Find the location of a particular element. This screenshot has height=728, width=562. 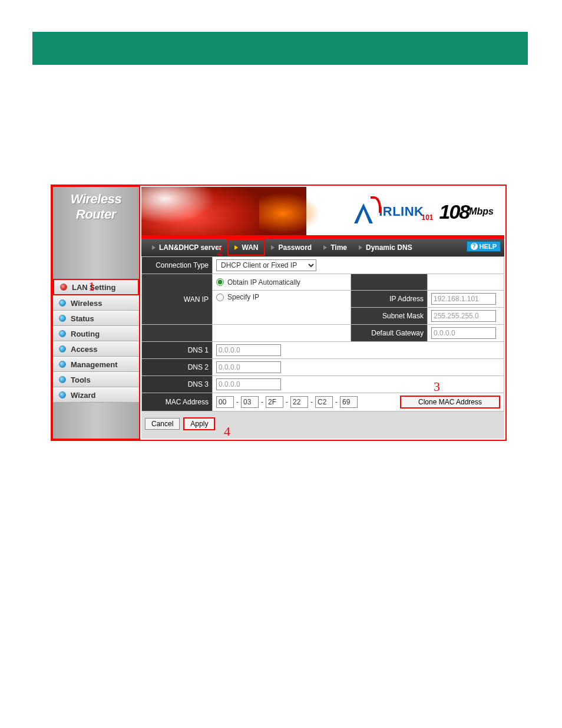

default-gateway-input is located at coordinates (464, 333).